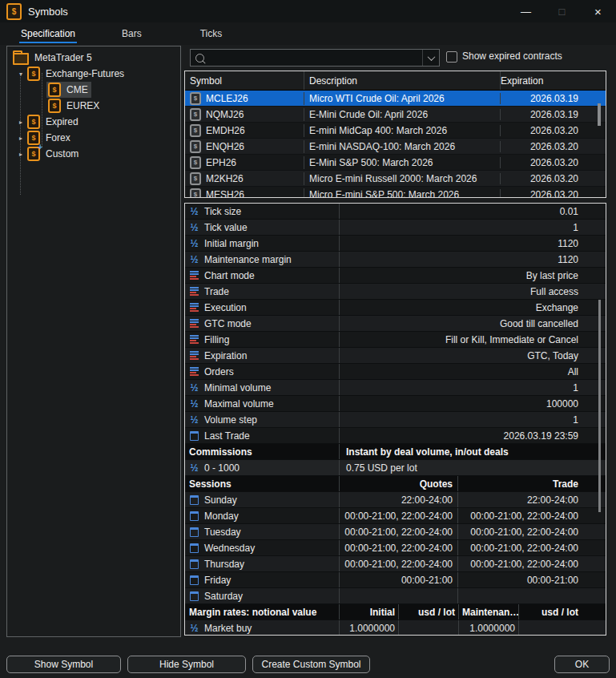  What do you see at coordinates (396, 452) in the screenshot?
I see `commissions-header-row: Commissions Instant by deal volume, in/o…` at bounding box center [396, 452].